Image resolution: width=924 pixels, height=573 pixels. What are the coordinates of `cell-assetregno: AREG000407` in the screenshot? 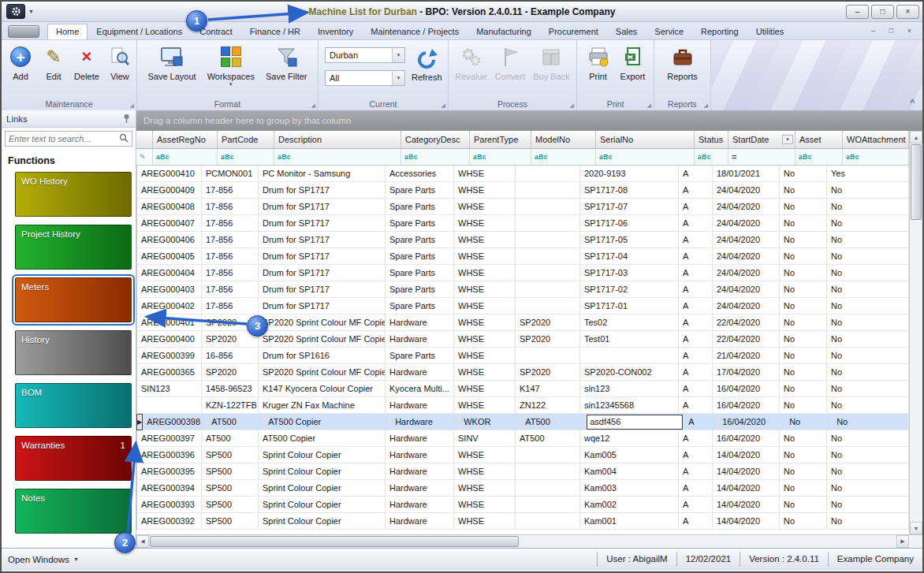 It's located at (170, 224).